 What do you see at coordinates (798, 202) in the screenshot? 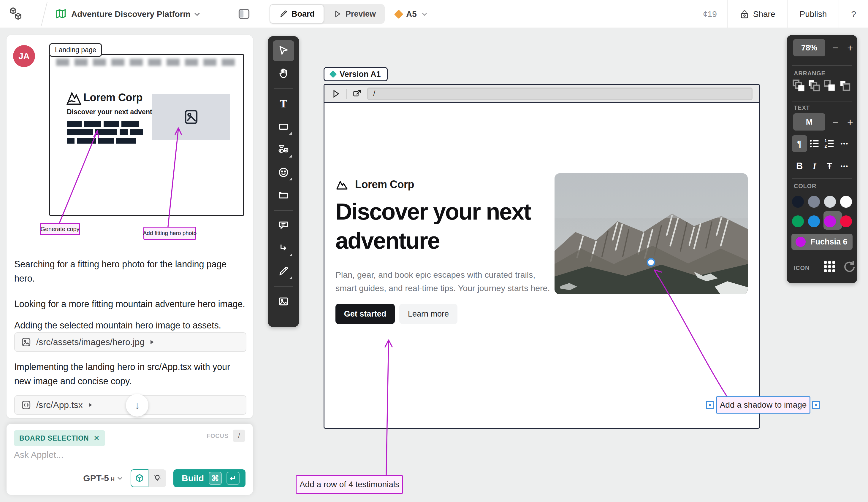
I see `swatch-navy` at bounding box center [798, 202].